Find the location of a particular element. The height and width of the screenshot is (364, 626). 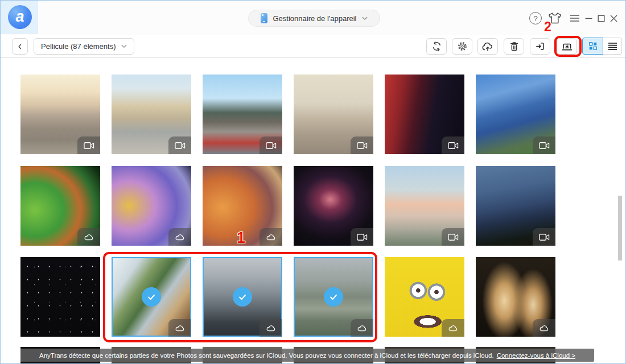

settings-button is located at coordinates (462, 47).